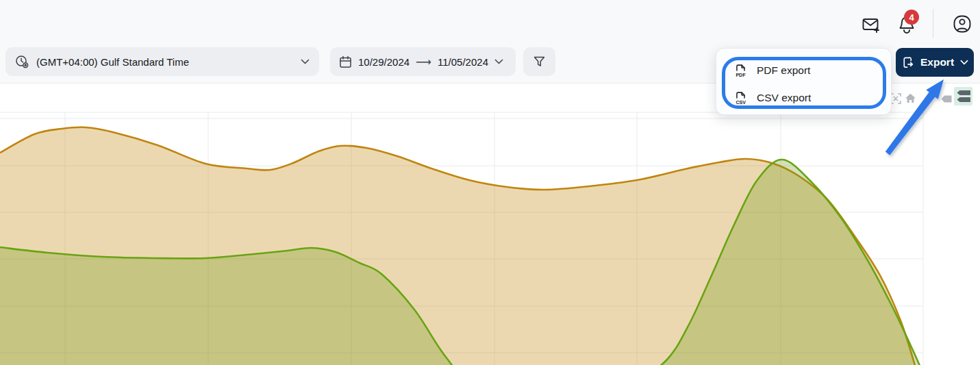  I want to click on date-range-picker: 10/29/2024 ⟶ 11/05/2024, so click(423, 62).